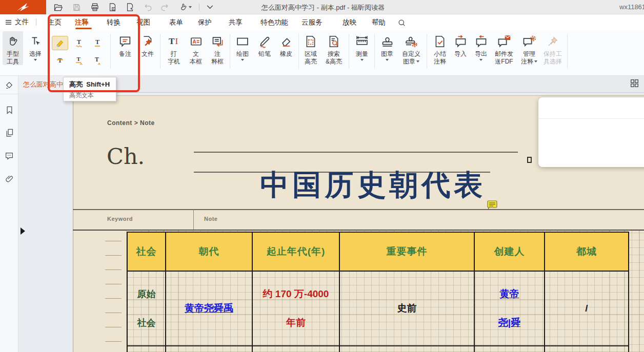 This screenshot has width=644, height=352. What do you see at coordinates (265, 40) in the screenshot?
I see `pencil-icon` at bounding box center [265, 40].